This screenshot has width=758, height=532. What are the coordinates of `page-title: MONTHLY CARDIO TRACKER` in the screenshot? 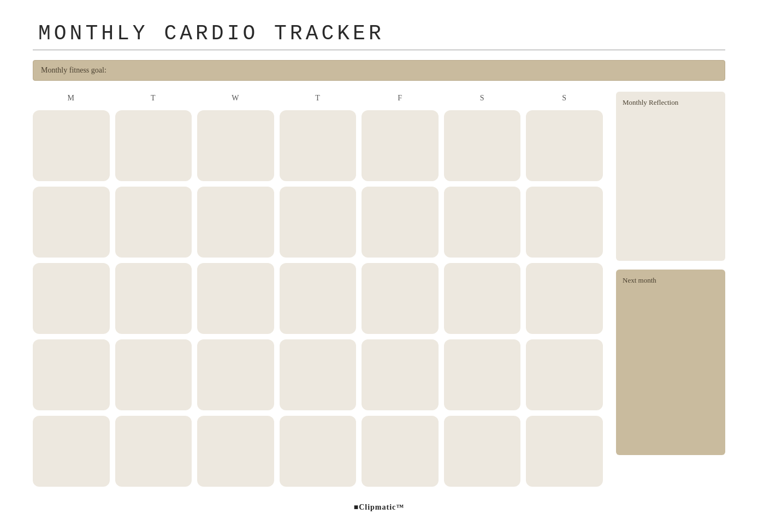 It's located at (382, 34).